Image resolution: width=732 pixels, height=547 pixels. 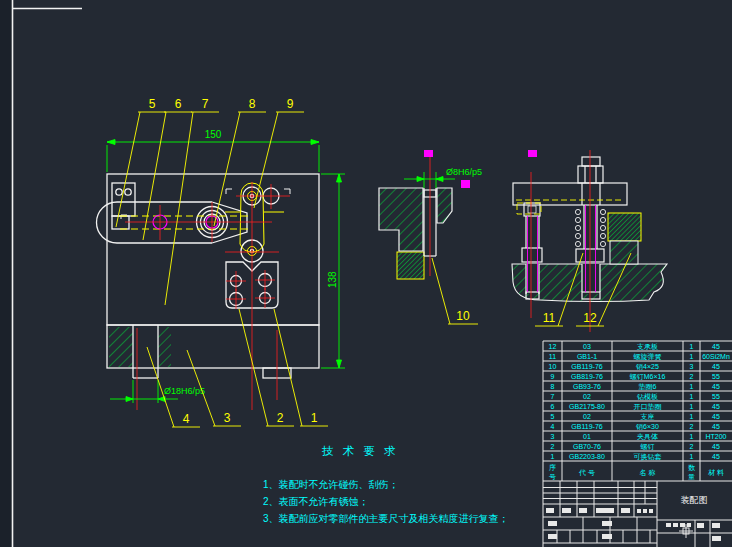 I want to click on drawing-title: 装配图, so click(x=694, y=500).